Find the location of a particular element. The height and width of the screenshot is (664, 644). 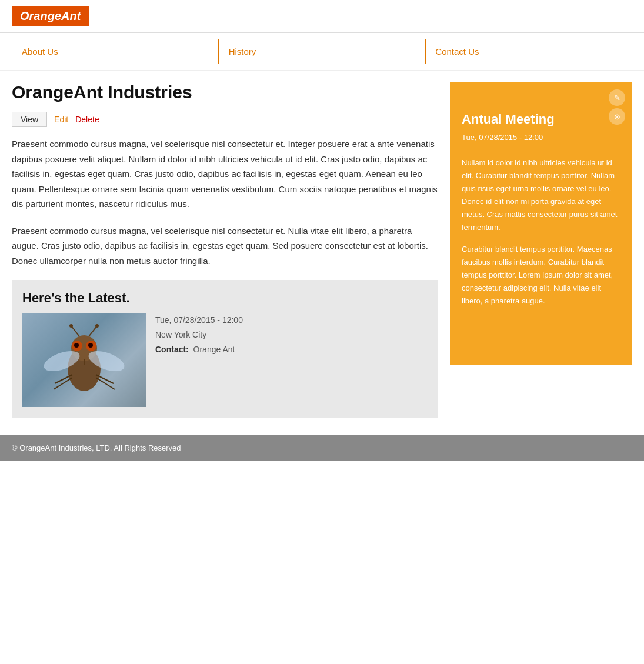

latest-content: Tue, 07/28/2015 - 12:00 New York City Co… is located at coordinates (225, 360).